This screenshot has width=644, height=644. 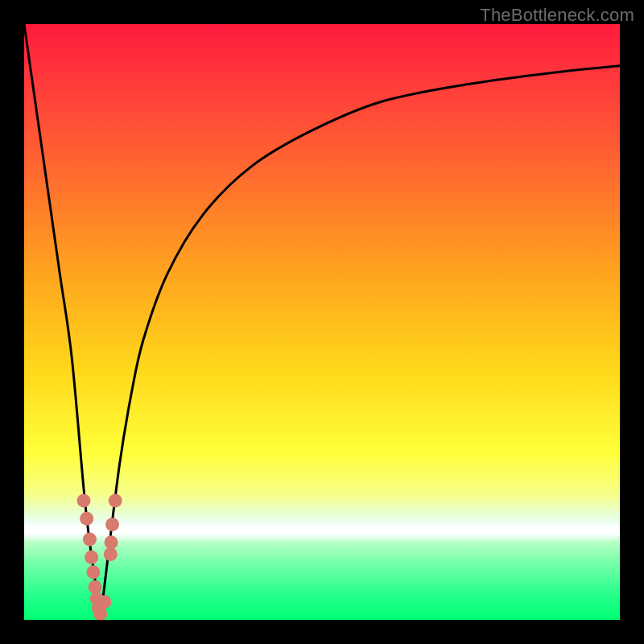 I want to click on watermark-text: TheBottleneck.com, so click(x=557, y=15).